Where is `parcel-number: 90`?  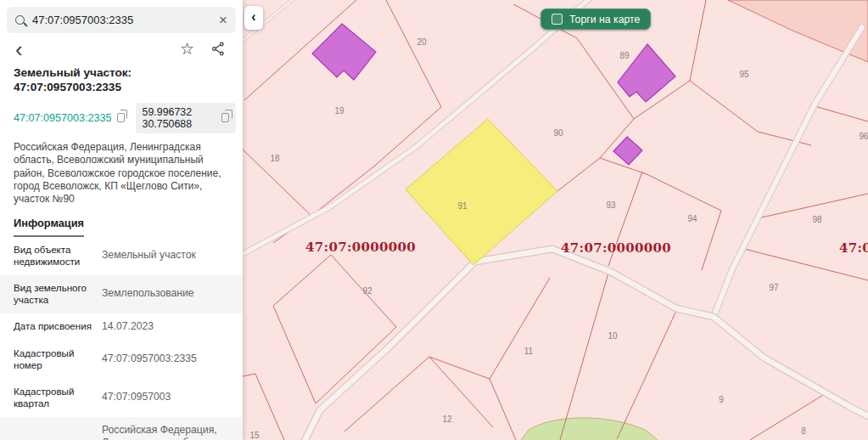 parcel-number: 90 is located at coordinates (558, 133).